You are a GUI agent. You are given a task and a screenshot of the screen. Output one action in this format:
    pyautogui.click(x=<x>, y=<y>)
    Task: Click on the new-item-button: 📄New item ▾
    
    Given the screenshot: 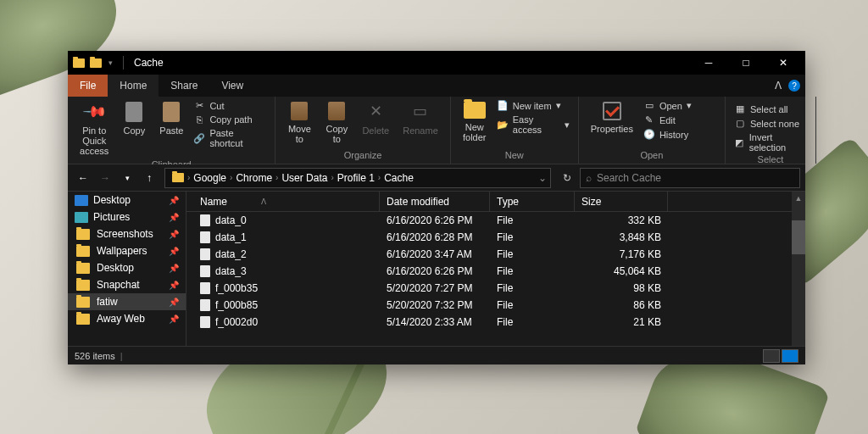 What is the action you would take?
    pyautogui.click(x=533, y=105)
    